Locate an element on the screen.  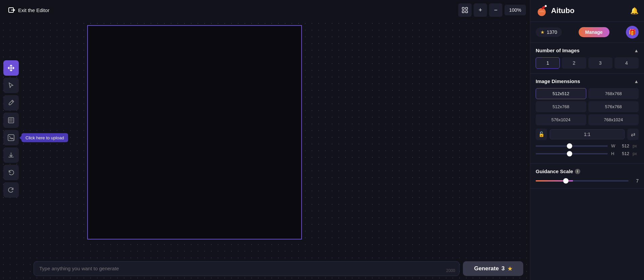
credits-value: 1370 is located at coordinates (552, 32).